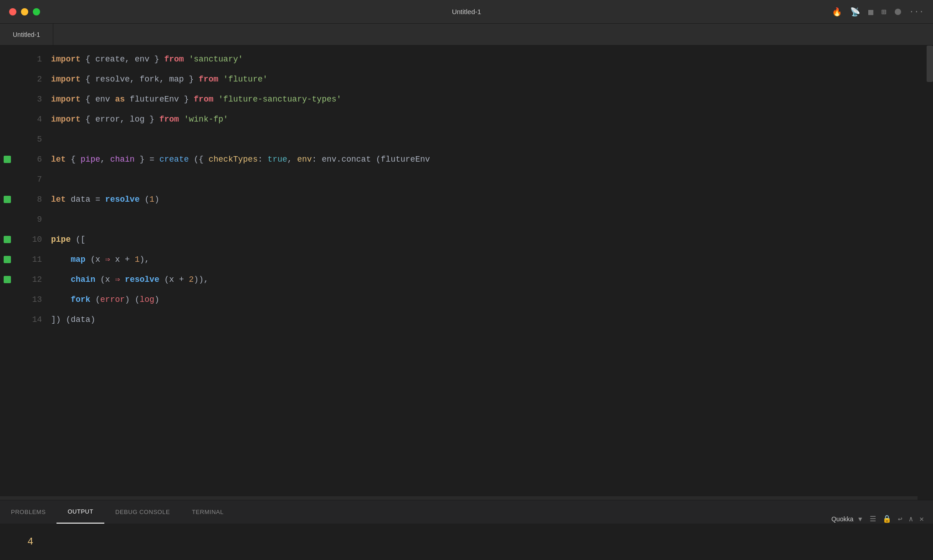  I want to click on token: as, so click(120, 99).